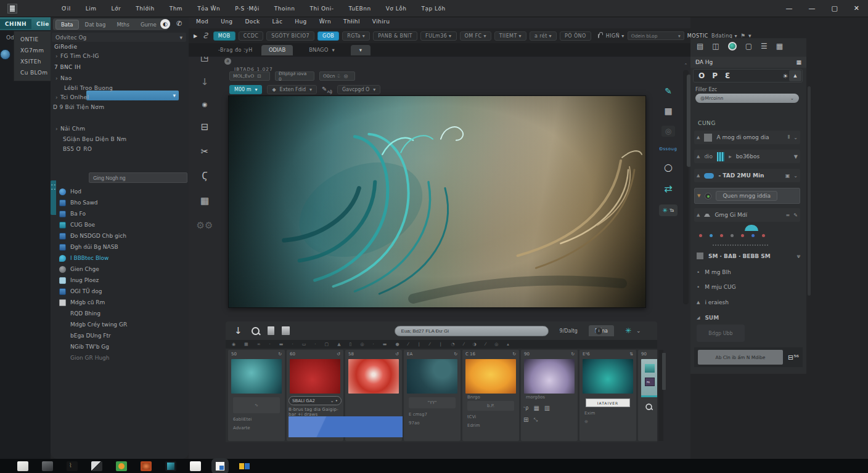  What do you see at coordinates (205, 201) in the screenshot?
I see `cube-tool-icon: ▦` at bounding box center [205, 201].